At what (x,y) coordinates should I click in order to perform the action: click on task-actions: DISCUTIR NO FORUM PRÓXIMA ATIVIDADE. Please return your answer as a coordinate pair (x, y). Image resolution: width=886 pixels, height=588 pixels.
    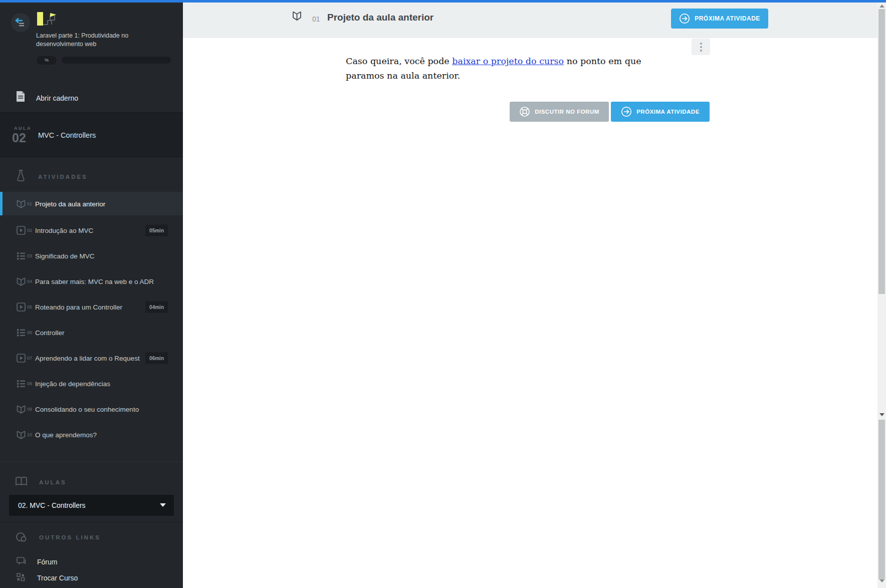
    Looking at the image, I should click on (609, 112).